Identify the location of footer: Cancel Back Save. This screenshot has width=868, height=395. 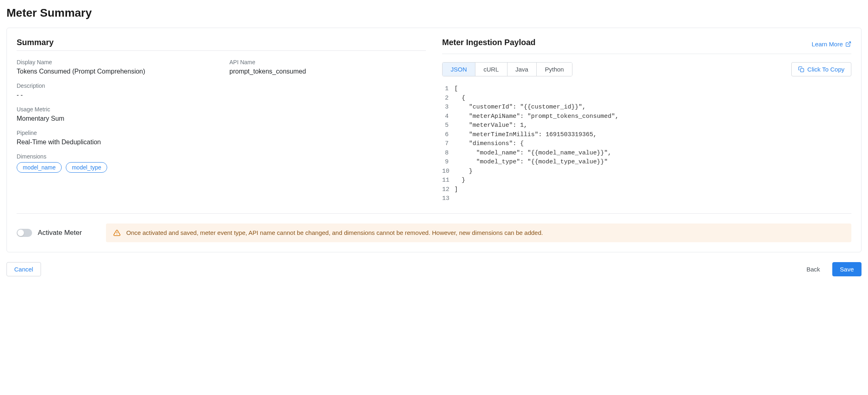
(434, 269).